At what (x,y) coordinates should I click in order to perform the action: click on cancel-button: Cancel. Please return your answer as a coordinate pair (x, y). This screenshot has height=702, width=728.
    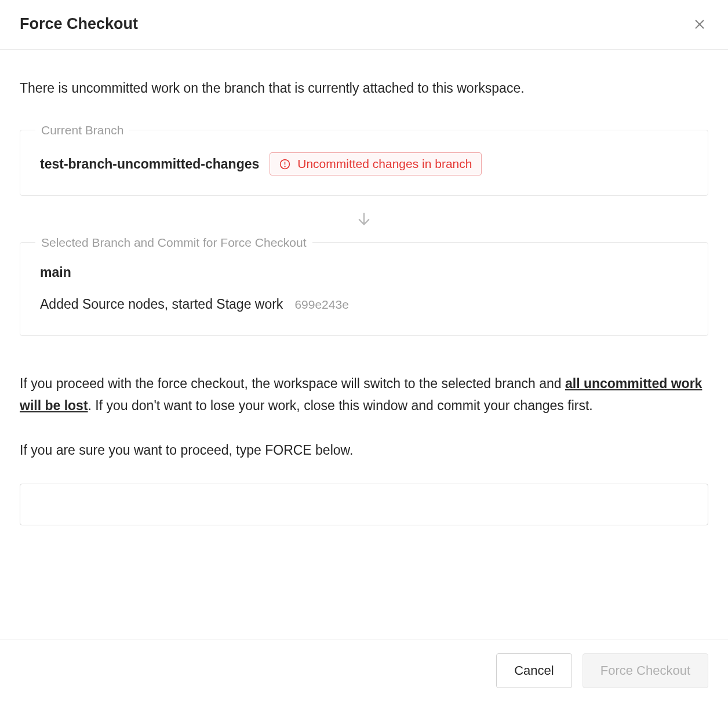
    Looking at the image, I should click on (534, 671).